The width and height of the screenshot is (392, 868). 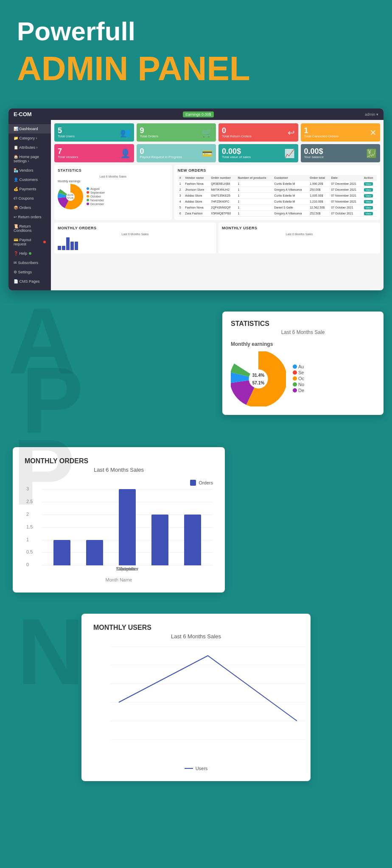 I want to click on sidebar-item-attributes: 📋 Attributes ›, so click(x=30, y=147).